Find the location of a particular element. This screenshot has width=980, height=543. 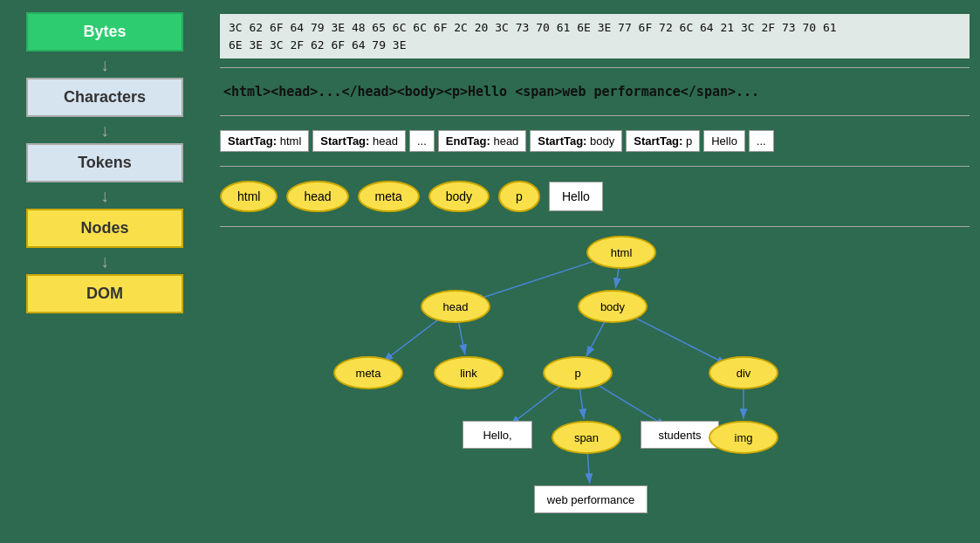

token-hello: Hello is located at coordinates (724, 141).